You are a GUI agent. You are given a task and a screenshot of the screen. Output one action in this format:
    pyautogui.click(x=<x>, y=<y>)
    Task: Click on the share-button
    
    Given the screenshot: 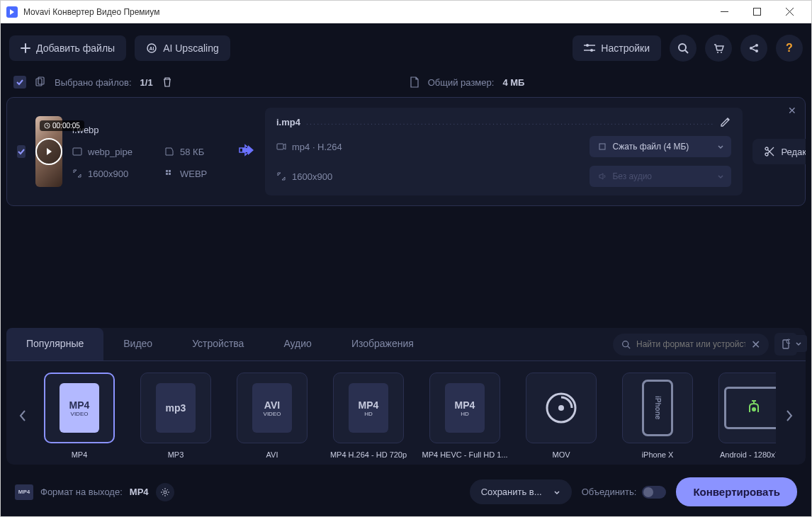 What is the action you would take?
    pyautogui.click(x=754, y=48)
    